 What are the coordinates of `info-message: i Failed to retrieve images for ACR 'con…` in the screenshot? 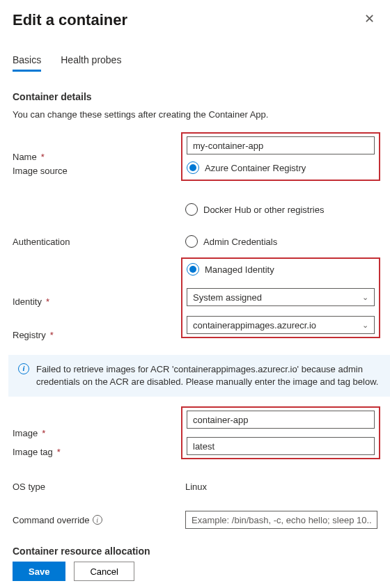 It's located at (199, 376).